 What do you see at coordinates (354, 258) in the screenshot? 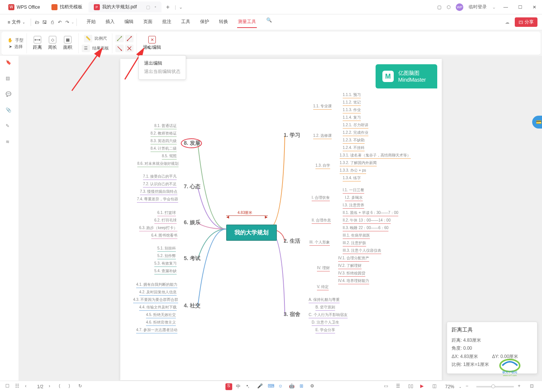
I see `mindmap-leaf: IV.1. 合理分配资产` at bounding box center [354, 258].